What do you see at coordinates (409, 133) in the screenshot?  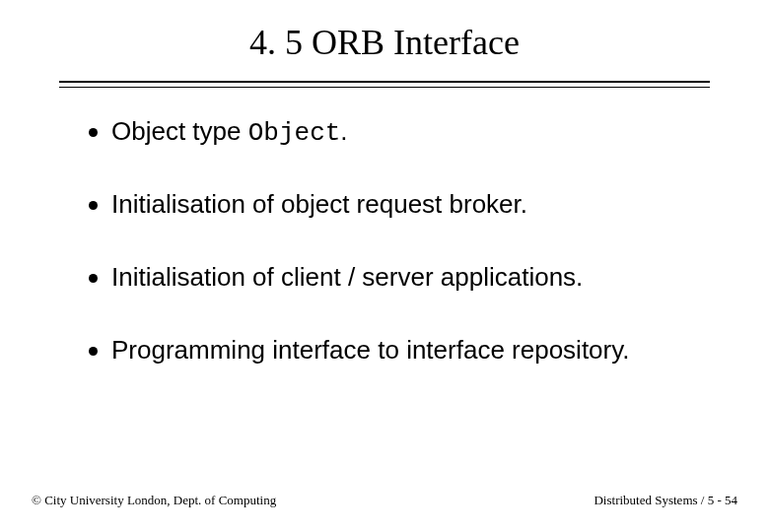 I see `list-item: Object type Object.` at bounding box center [409, 133].